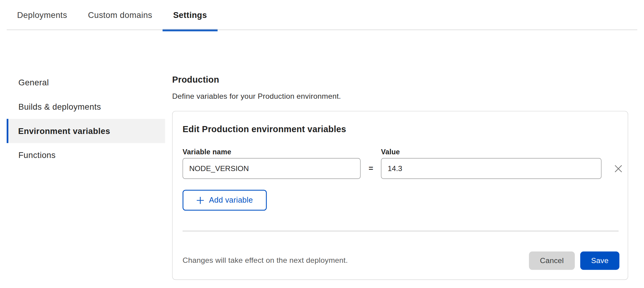  What do you see at coordinates (322, 30) in the screenshot?
I see `tab-bar-divider` at bounding box center [322, 30].